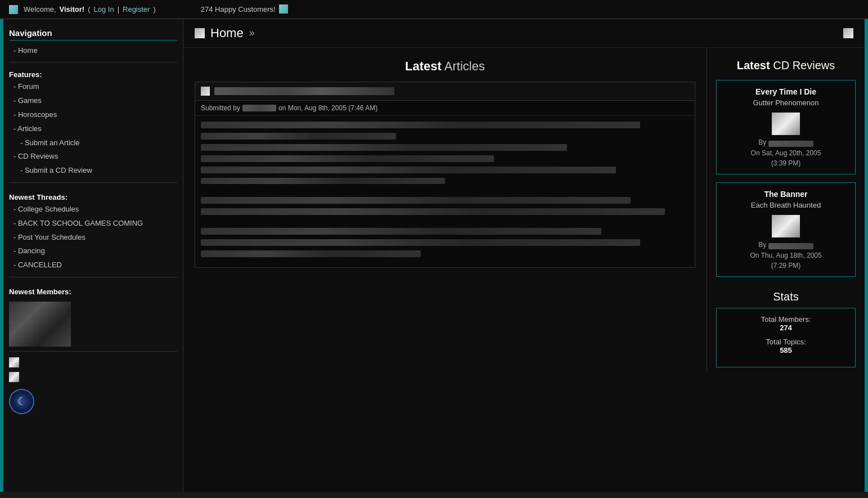 Image resolution: width=868 pixels, height=498 pixels. What do you see at coordinates (93, 51) in the screenshot?
I see `sidebar-item-home: - Home` at bounding box center [93, 51].